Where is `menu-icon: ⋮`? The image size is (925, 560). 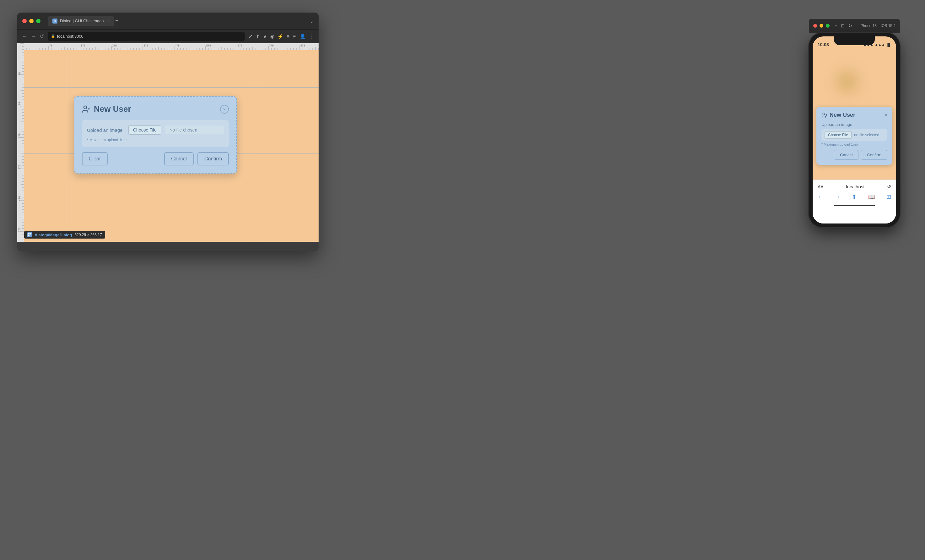
menu-icon: ⋮ is located at coordinates (311, 36).